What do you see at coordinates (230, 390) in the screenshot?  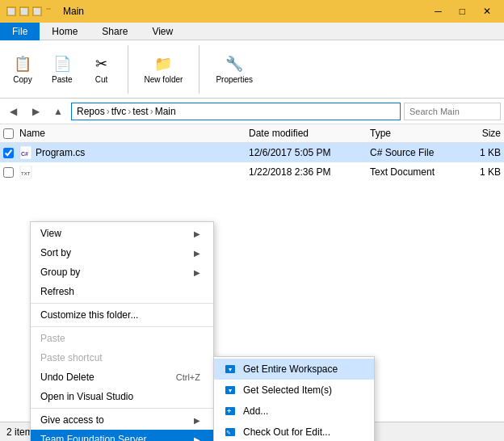 I see `get-selected-icon` at bounding box center [230, 390].